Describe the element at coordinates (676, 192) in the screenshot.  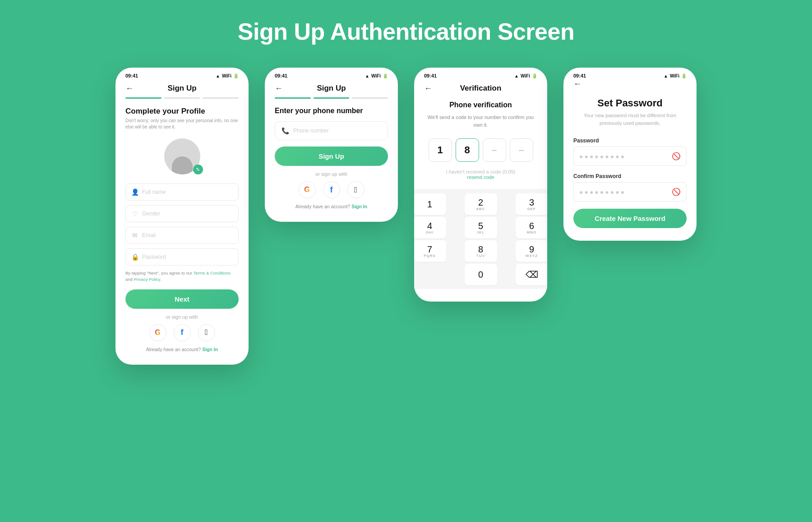
I see `eye-hide-icon-2: 🚫` at that location.